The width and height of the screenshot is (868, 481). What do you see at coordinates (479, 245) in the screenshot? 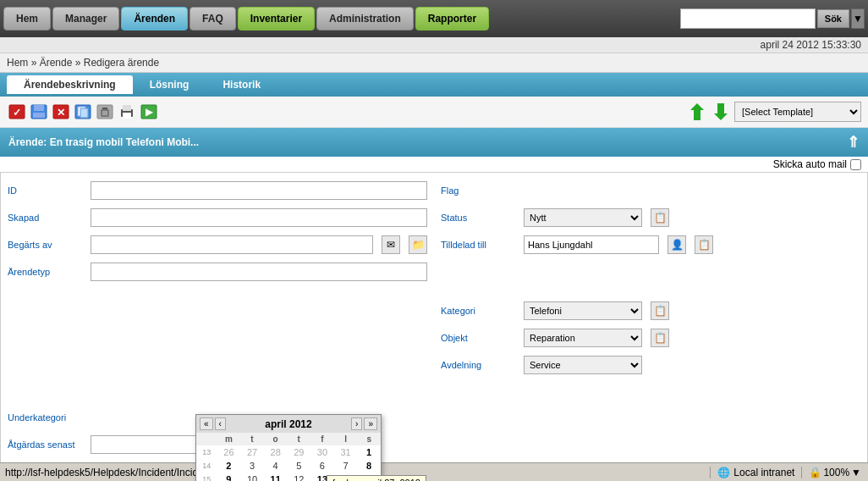
I see `tilldelad-label: Tilldelad till` at bounding box center [479, 245].